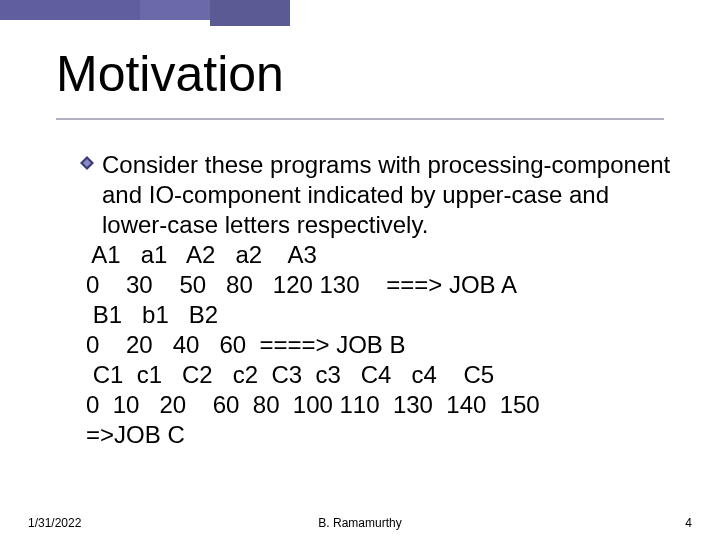  What do you see at coordinates (360, 523) in the screenshot?
I see `footer-author: B. Ramamurthy` at bounding box center [360, 523].